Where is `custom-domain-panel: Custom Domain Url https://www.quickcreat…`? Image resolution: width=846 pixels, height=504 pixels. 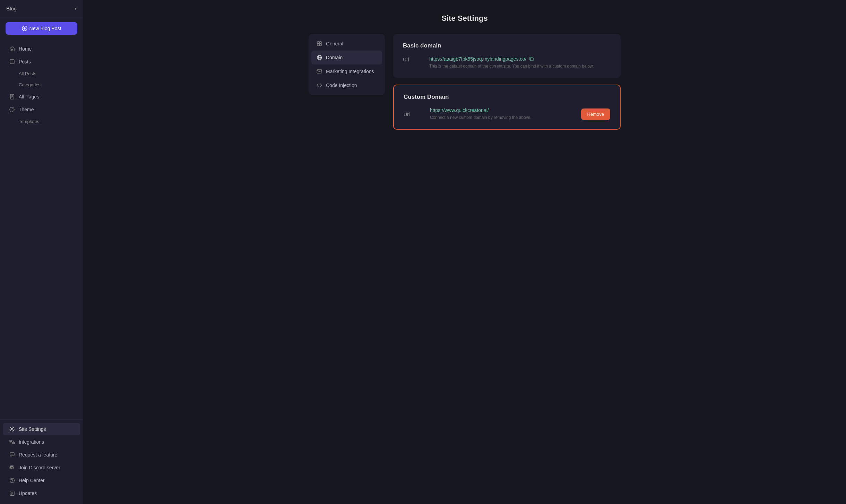 custom-domain-panel: Custom Domain Url https://www.quickcreat… is located at coordinates (507, 107).